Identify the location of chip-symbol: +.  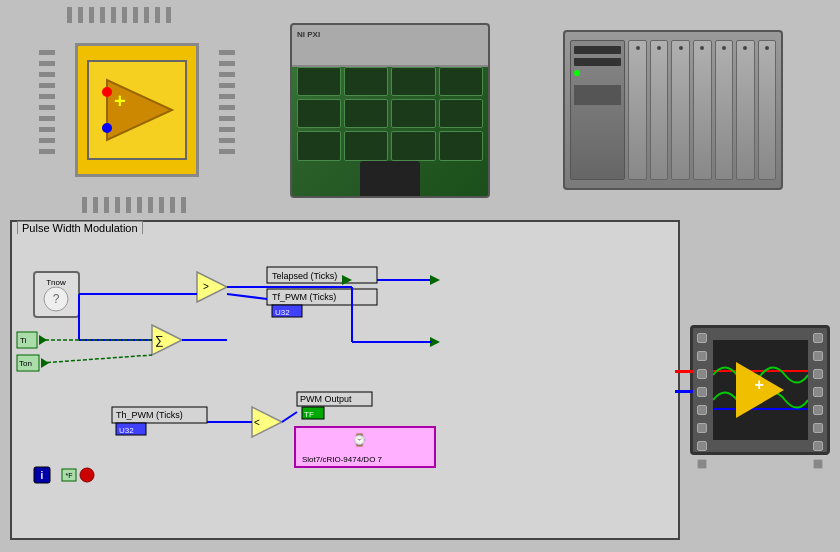
(137, 110).